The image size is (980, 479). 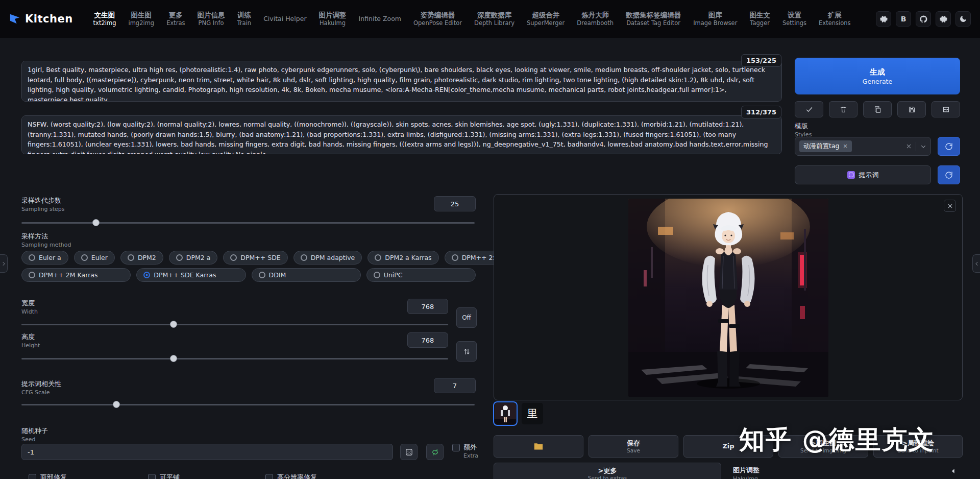 I want to click on send-to-extras-button: >更多 Send to extras, so click(x=607, y=471).